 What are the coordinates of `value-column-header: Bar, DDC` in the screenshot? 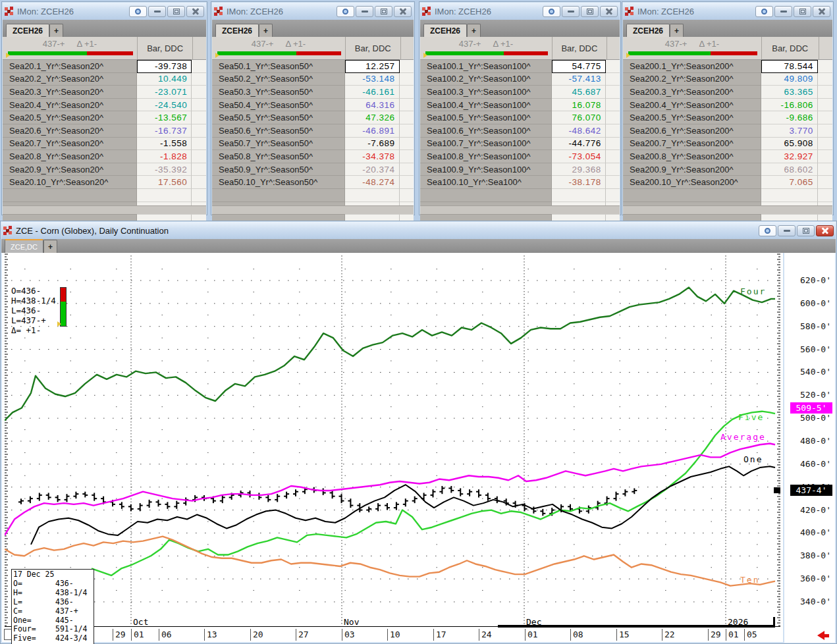 It's located at (580, 48).